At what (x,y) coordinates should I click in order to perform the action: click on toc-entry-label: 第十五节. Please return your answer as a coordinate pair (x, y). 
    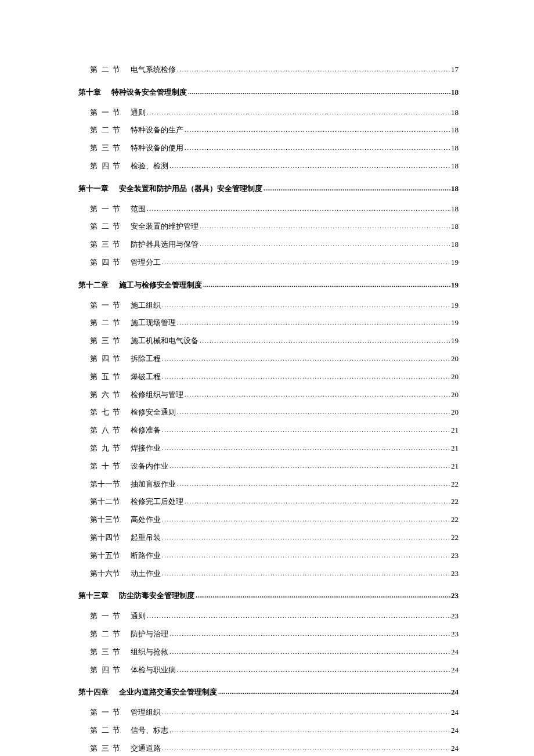
    Looking at the image, I should click on (105, 556).